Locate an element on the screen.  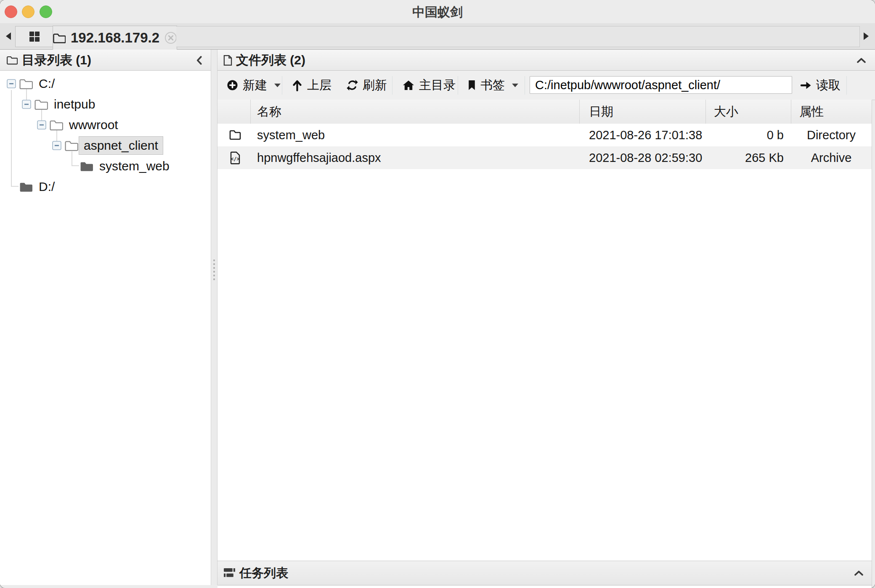
collapse-left-panel-icon is located at coordinates (199, 60).